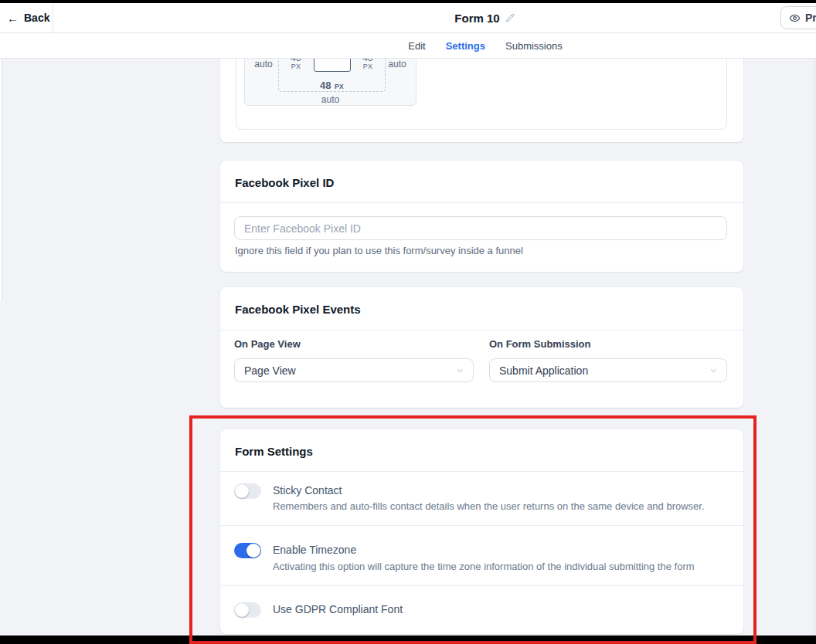 The height and width of the screenshot is (644, 816). What do you see at coordinates (408, 19) in the screenshot?
I see `app-header: ← Back Form 10 Pre` at bounding box center [408, 19].